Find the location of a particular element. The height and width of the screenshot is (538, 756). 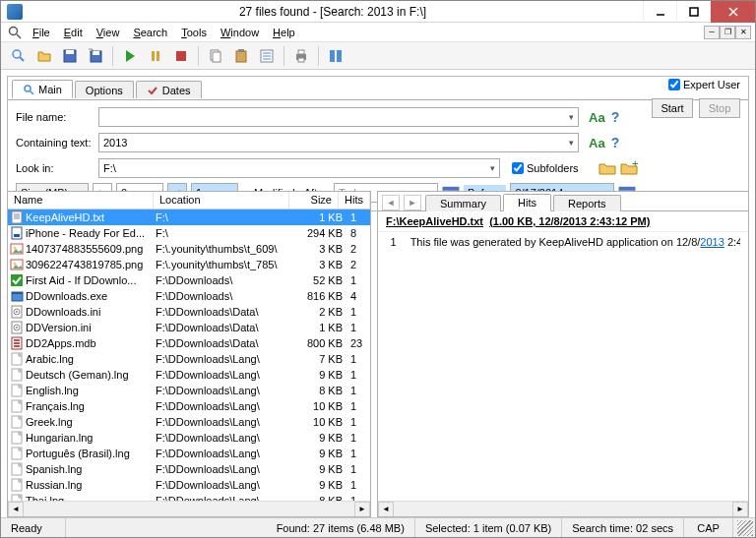

export-button is located at coordinates (267, 56).